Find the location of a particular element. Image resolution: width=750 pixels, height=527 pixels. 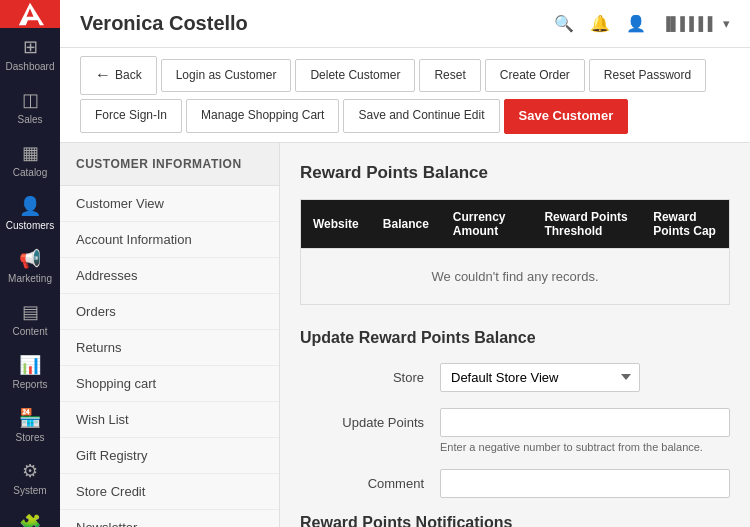

save-customer-button: Save Customer is located at coordinates (566, 116).